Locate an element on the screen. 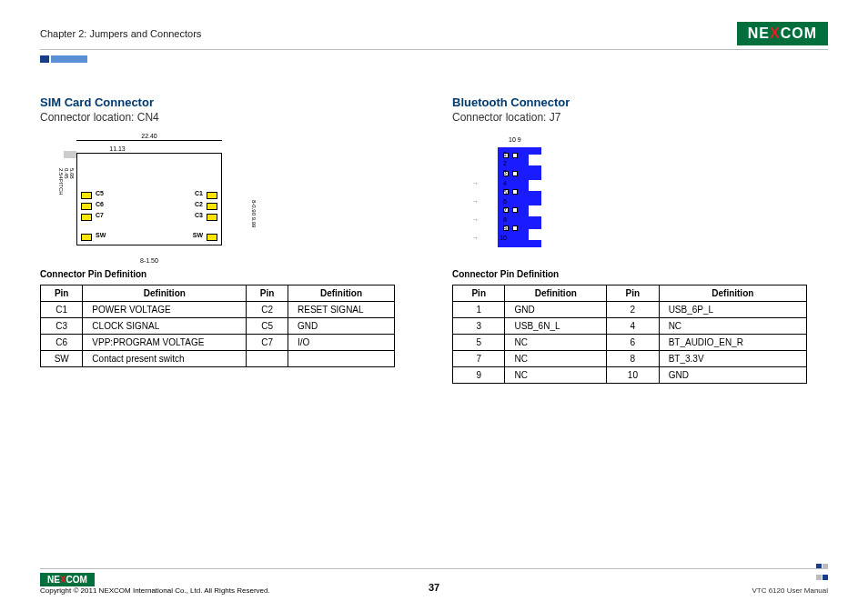 The width and height of the screenshot is (868, 611). table-row: 7NC8BT_3.3V is located at coordinates (630, 359).